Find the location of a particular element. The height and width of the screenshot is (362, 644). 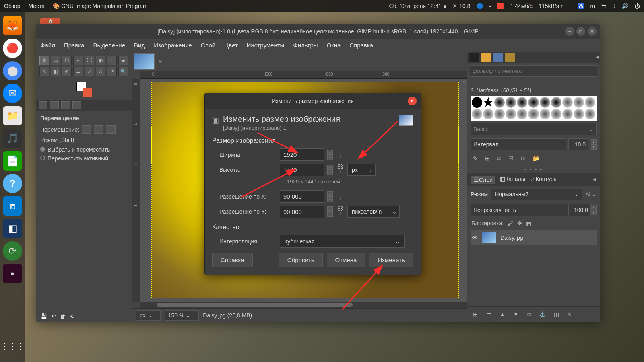

tool-text: A is located at coordinates (101, 72).